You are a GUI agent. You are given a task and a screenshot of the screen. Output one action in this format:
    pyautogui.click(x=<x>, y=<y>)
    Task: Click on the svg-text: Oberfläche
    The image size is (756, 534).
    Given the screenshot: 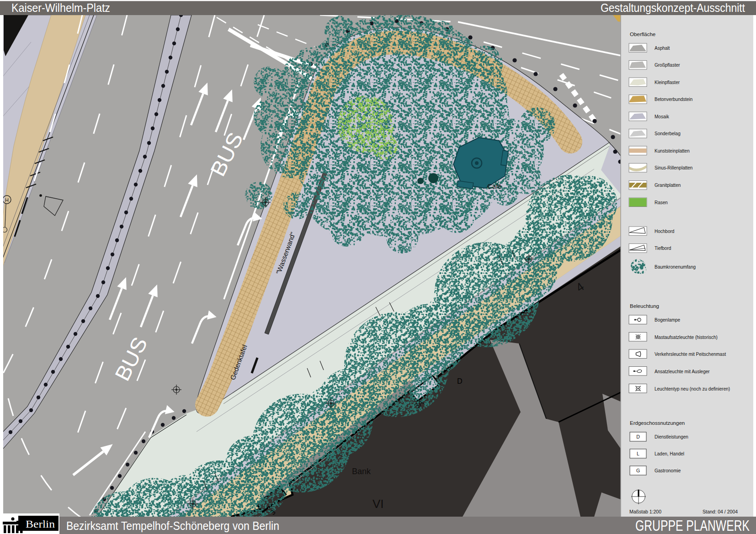 What is the action you would take?
    pyautogui.click(x=643, y=34)
    